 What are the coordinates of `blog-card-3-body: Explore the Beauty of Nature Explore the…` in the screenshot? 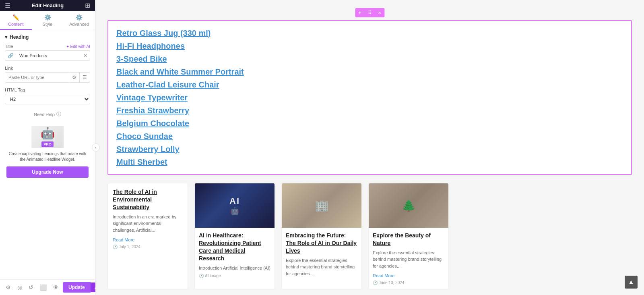 It's located at (409, 258).